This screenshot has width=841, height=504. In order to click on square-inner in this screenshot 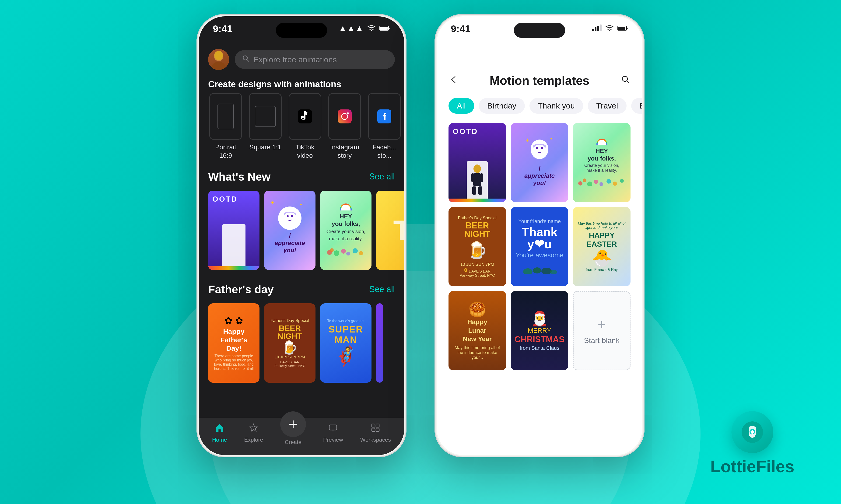, I will do `click(265, 116)`.